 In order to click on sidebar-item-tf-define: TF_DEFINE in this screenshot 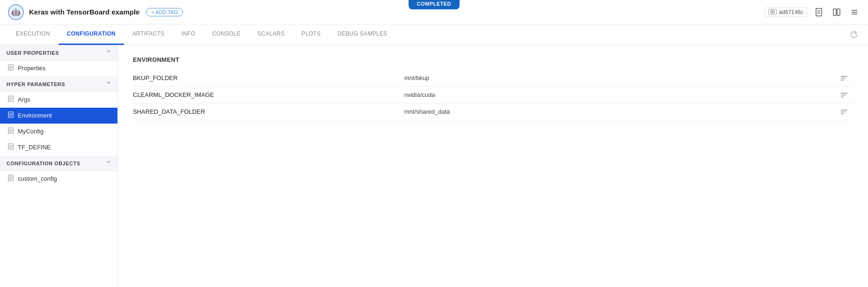, I will do `click(59, 147)`.